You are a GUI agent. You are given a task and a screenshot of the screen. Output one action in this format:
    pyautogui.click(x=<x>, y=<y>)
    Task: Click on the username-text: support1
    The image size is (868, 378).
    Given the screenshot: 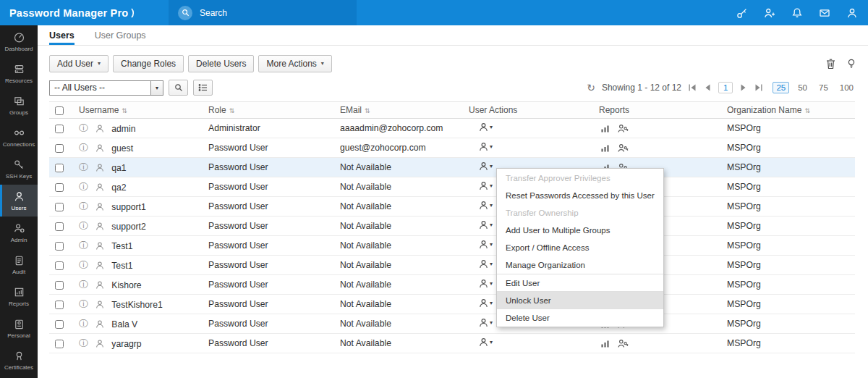 What is the action you would take?
    pyautogui.click(x=129, y=206)
    